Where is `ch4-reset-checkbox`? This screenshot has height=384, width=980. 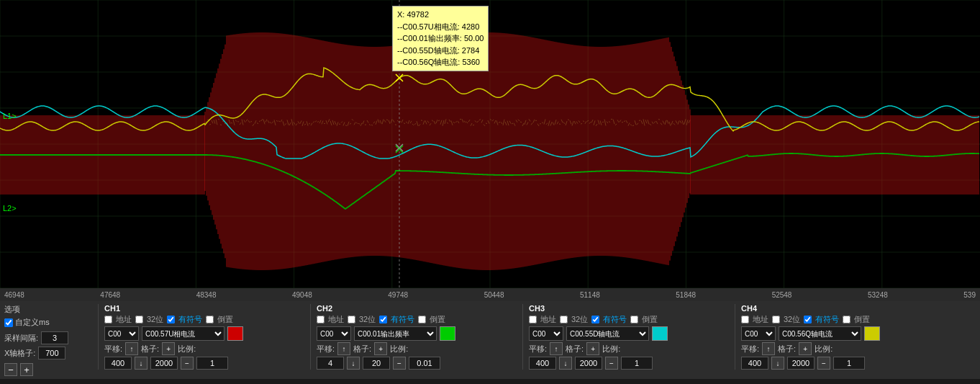 ch4-reset-checkbox is located at coordinates (846, 320).